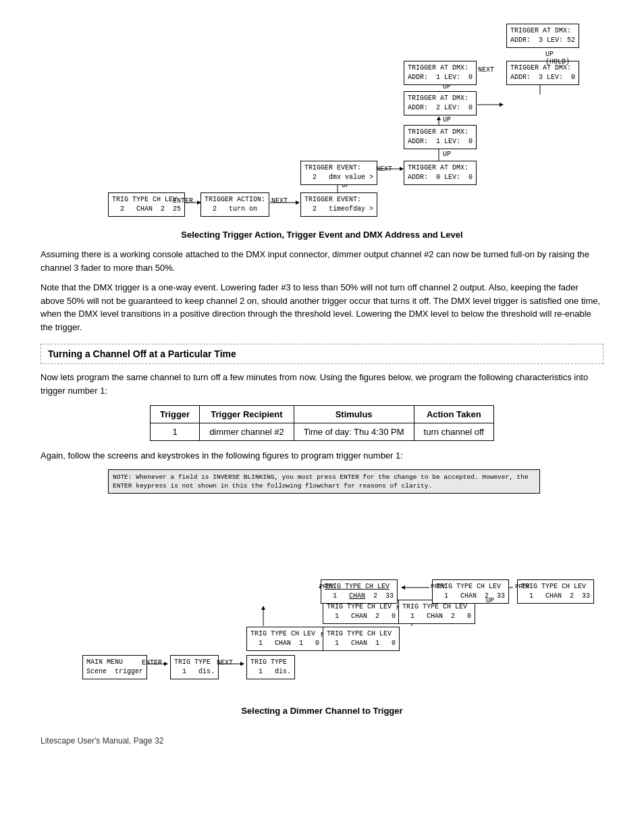 This screenshot has width=644, height=834. I want to click on table-cell-trigger: 1, so click(176, 432).